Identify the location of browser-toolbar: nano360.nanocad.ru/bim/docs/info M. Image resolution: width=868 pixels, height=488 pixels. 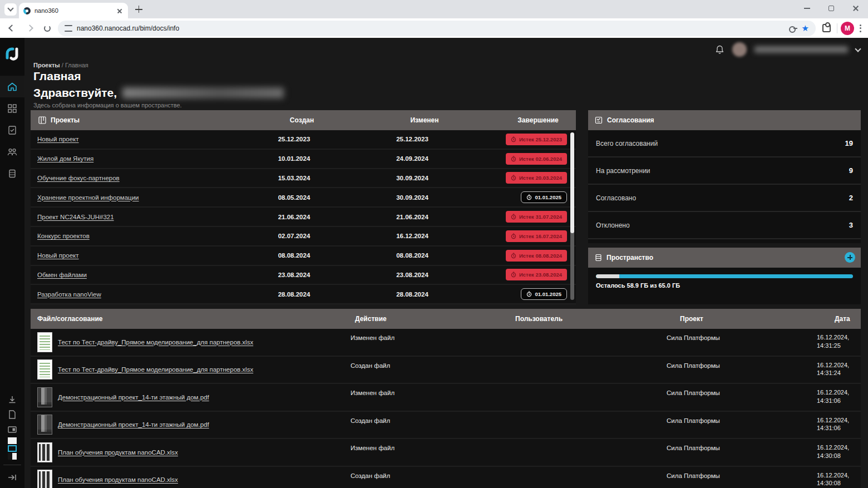
(434, 28).